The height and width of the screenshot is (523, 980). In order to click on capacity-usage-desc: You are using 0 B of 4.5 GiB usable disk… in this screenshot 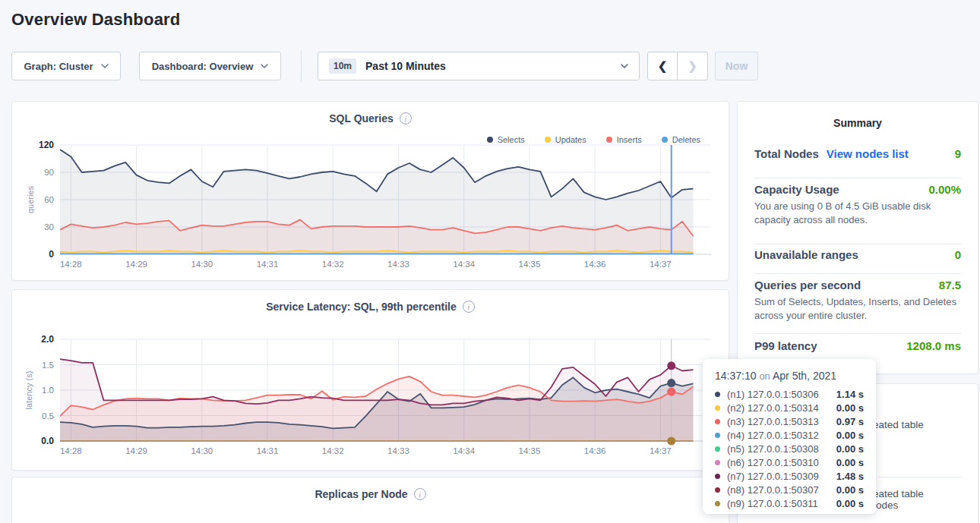, I will do `click(861, 213)`.